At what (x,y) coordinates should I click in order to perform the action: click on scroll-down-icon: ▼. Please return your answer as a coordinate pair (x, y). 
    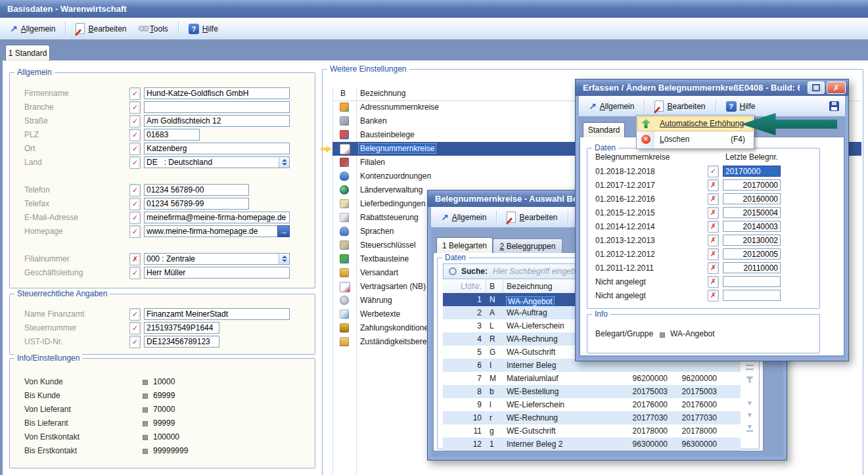
    Looking at the image, I should click on (750, 403).